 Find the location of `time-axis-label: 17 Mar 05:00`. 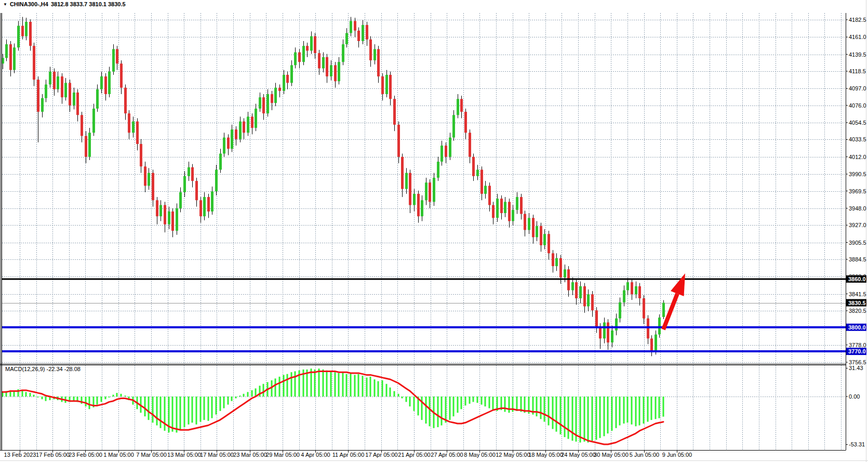

time-axis-label: 17 Mar 05:00 is located at coordinates (217, 455).